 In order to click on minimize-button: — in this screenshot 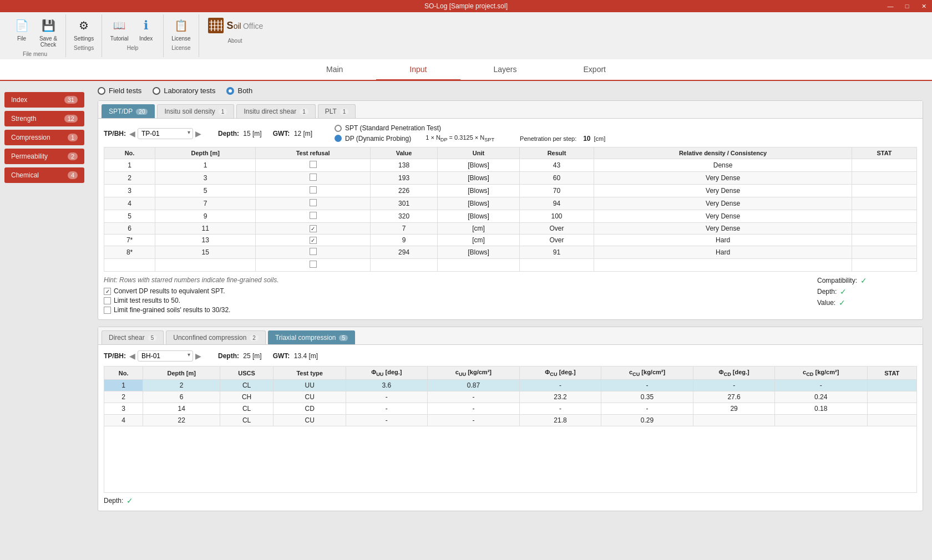, I will do `click(890, 6)`.